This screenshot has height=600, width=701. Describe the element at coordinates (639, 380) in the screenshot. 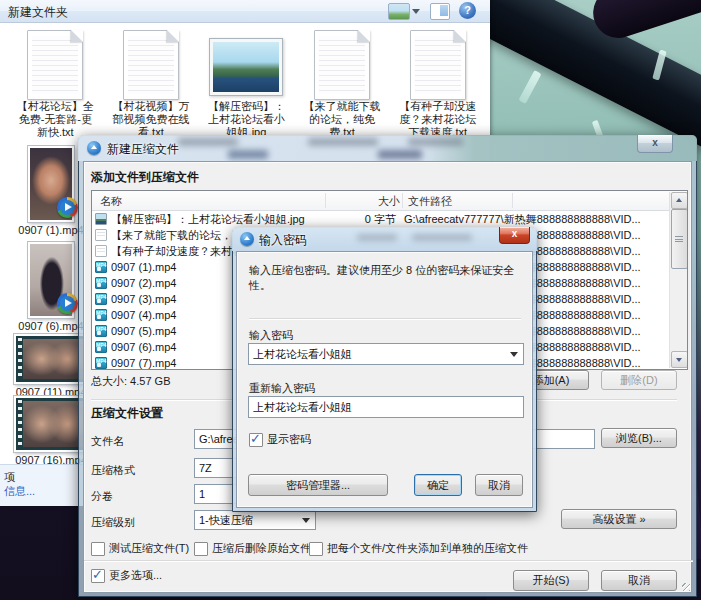

I see `delete-button: 删除(D)` at that location.